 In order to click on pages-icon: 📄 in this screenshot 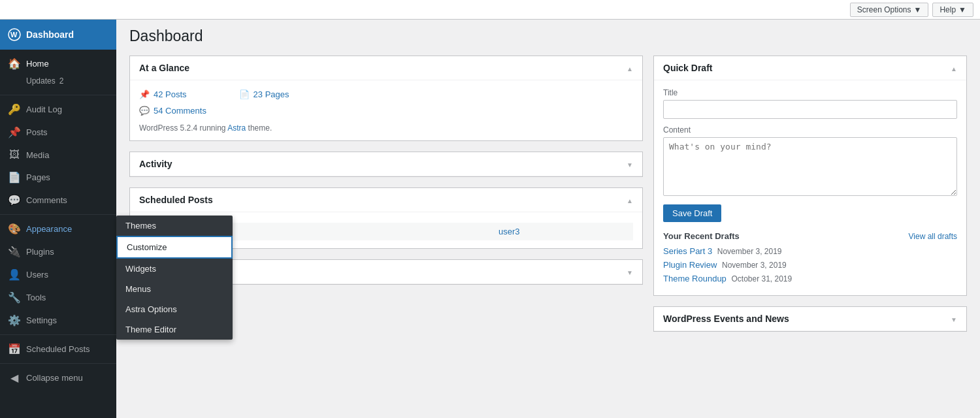, I will do `click(14, 178)`.